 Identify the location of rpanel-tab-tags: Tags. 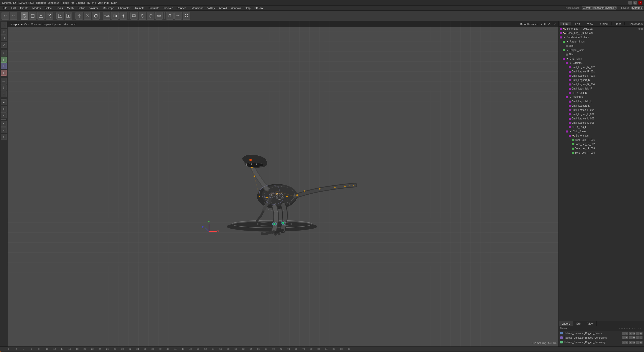
(619, 24).